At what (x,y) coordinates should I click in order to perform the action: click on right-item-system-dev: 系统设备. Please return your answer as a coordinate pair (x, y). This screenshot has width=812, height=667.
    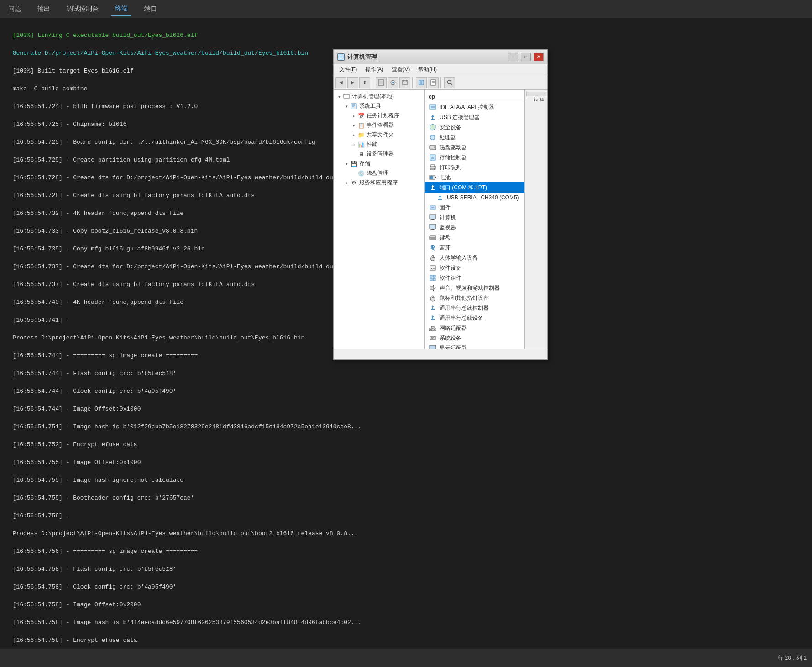
    Looking at the image, I should click on (475, 338).